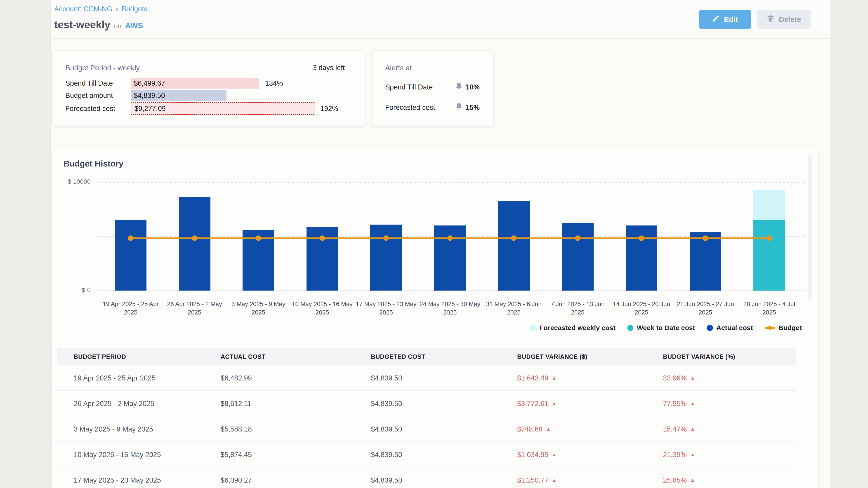 Image resolution: width=868 pixels, height=488 pixels. I want to click on budget-period-card: Budget Period - weekly 3 days left Spend…, so click(209, 88).